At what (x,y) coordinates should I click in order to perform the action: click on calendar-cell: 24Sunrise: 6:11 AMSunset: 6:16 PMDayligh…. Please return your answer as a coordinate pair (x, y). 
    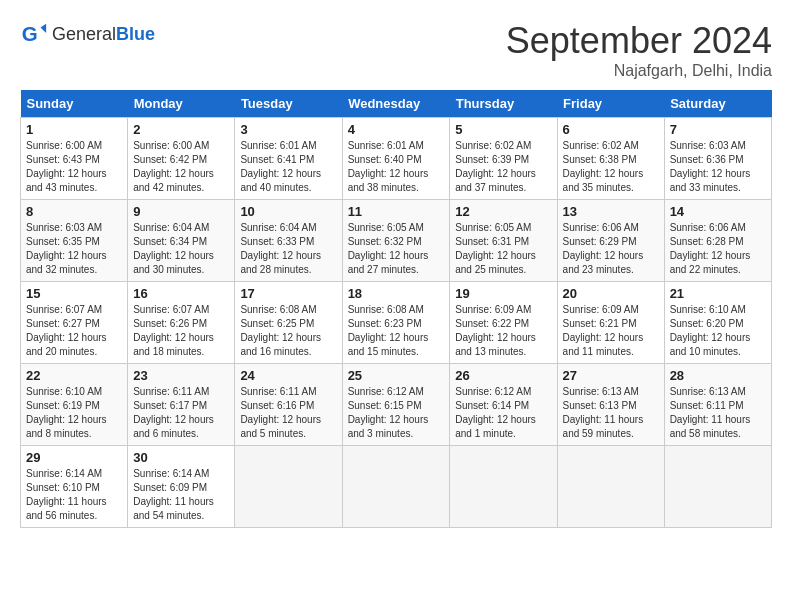
    Looking at the image, I should click on (288, 405).